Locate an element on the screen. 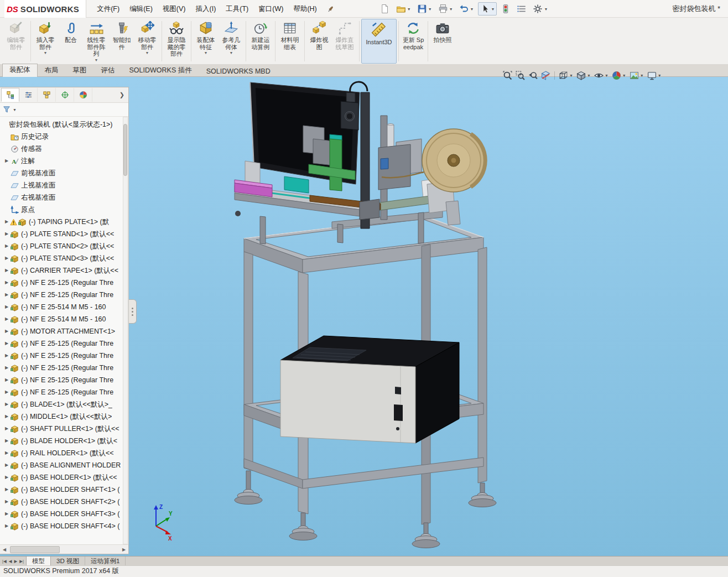 This screenshot has width=728, height=577. tree-item: ▶(-) PLATE STAND<3> (默认<< is located at coordinates (64, 258).